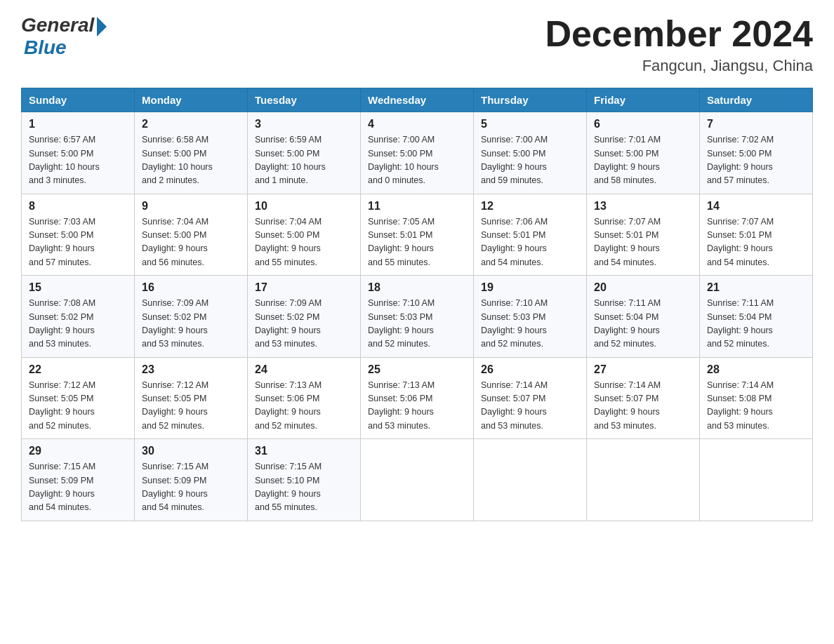 This screenshot has height=644, width=834. What do you see at coordinates (78, 451) in the screenshot?
I see `day-number: 29` at bounding box center [78, 451].